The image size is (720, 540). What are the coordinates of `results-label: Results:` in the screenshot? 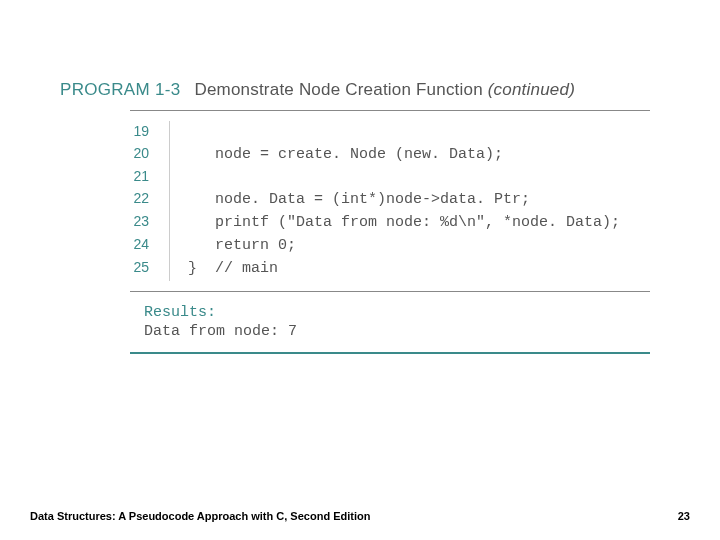 It's located at (397, 312).